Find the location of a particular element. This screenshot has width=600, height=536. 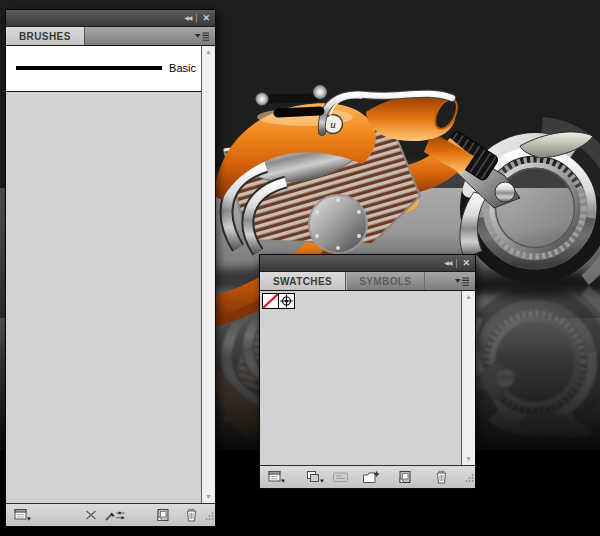

swatches-tabbar: SWATCHES SYMBOLS is located at coordinates (368, 282).